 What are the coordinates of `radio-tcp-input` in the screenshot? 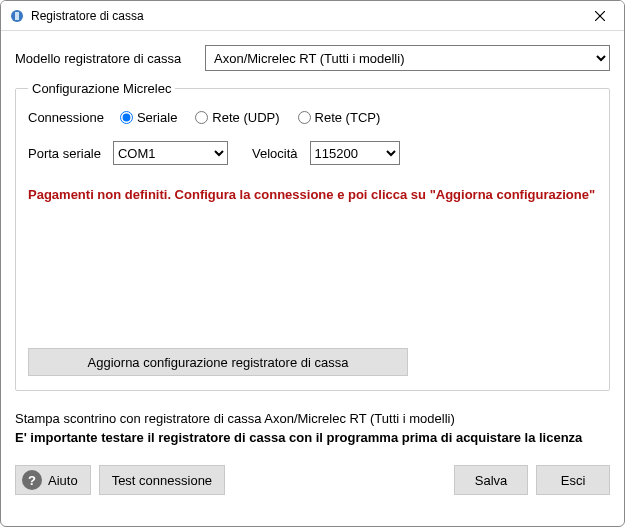 It's located at (304, 118).